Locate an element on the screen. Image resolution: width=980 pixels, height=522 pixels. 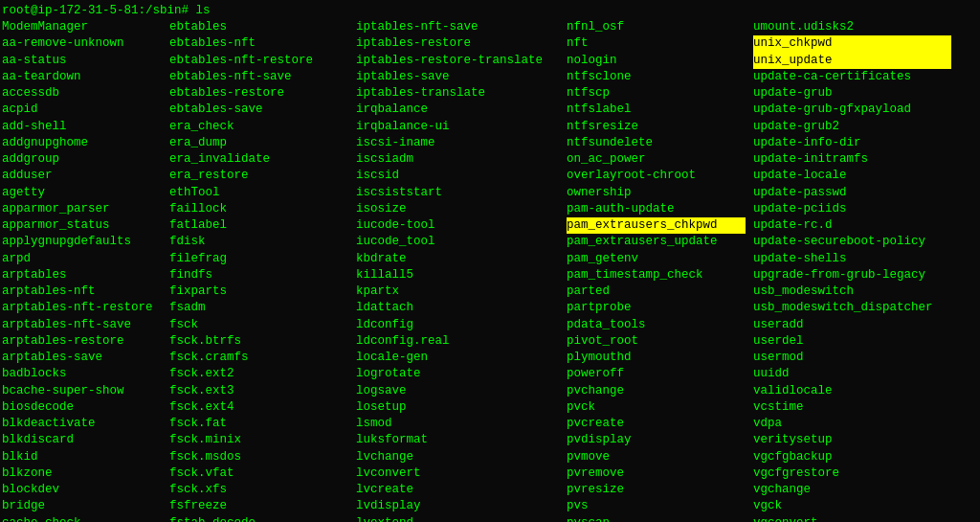
list-item: iptables-translate is located at coordinates (457, 94).